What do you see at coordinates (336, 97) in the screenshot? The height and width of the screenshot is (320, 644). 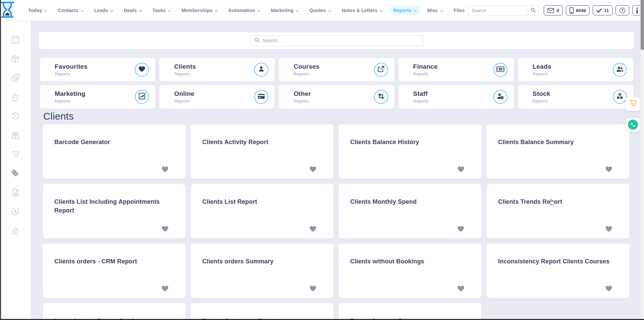 I see `category-card-other: Other Reports` at bounding box center [336, 97].